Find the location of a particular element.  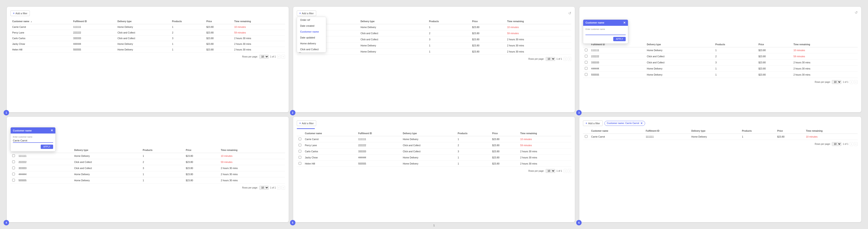

col-time-1: Time remaining is located at coordinates (259, 22).